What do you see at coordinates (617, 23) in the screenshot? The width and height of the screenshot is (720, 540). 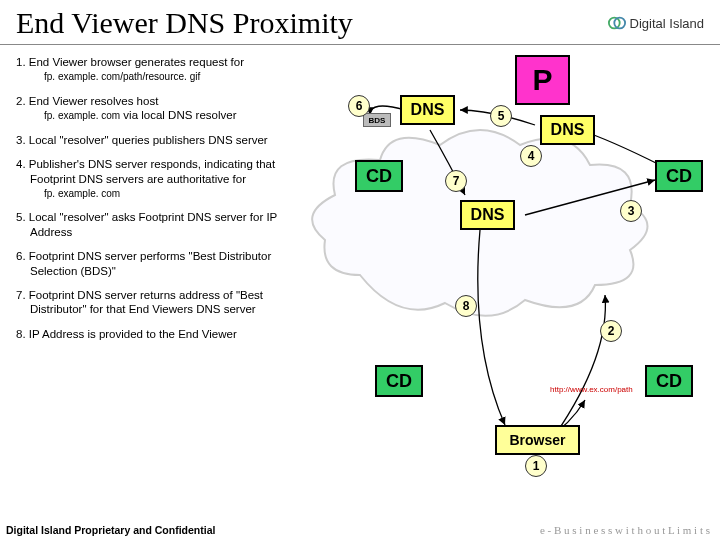 I see `globe-icon` at bounding box center [617, 23].